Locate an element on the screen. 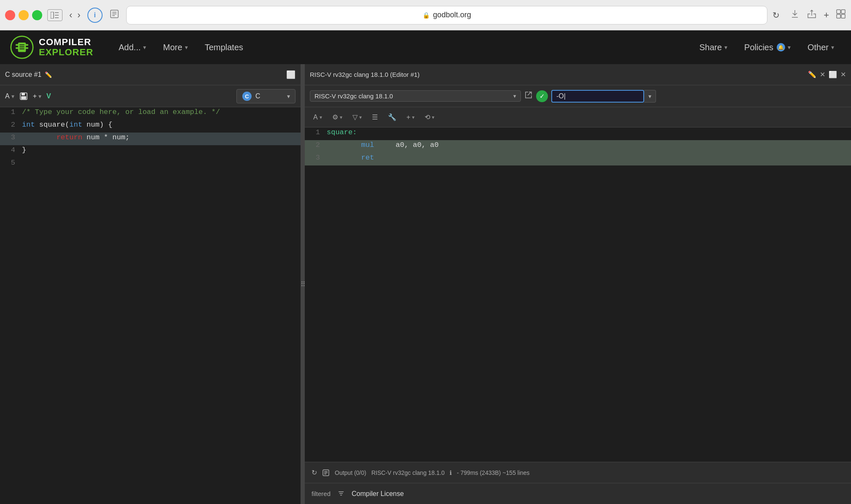  policies-label: Policies is located at coordinates (759, 47).